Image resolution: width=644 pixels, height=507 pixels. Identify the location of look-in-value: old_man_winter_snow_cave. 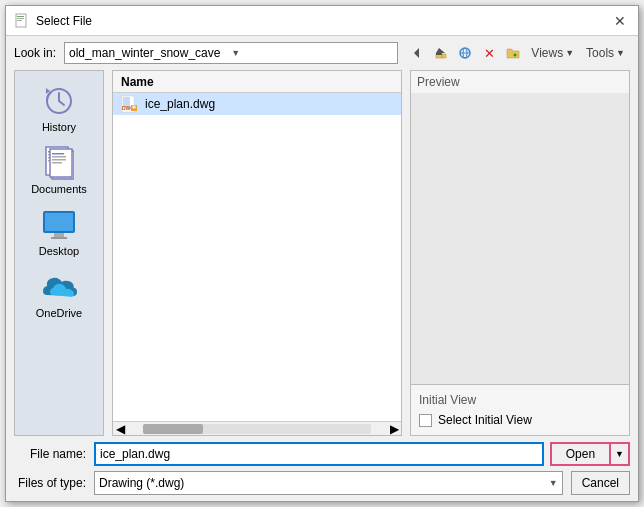
(150, 53).